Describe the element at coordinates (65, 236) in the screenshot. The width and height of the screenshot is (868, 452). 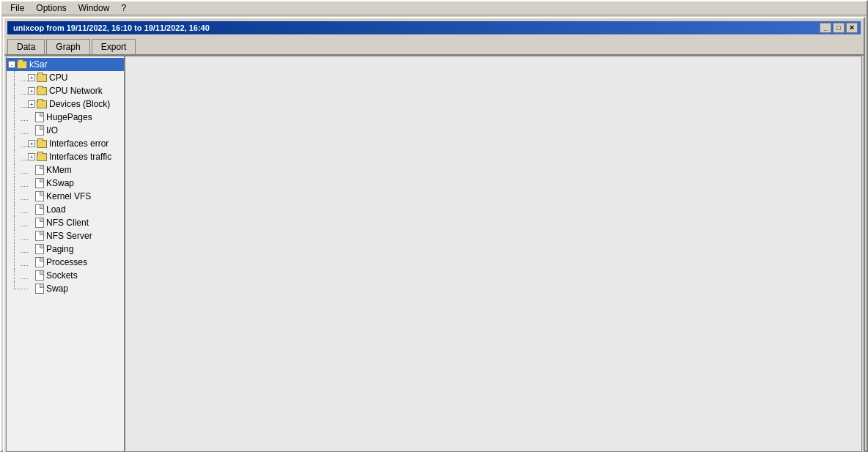
I see `tree-item-nfs-server: NFS Server` at that location.